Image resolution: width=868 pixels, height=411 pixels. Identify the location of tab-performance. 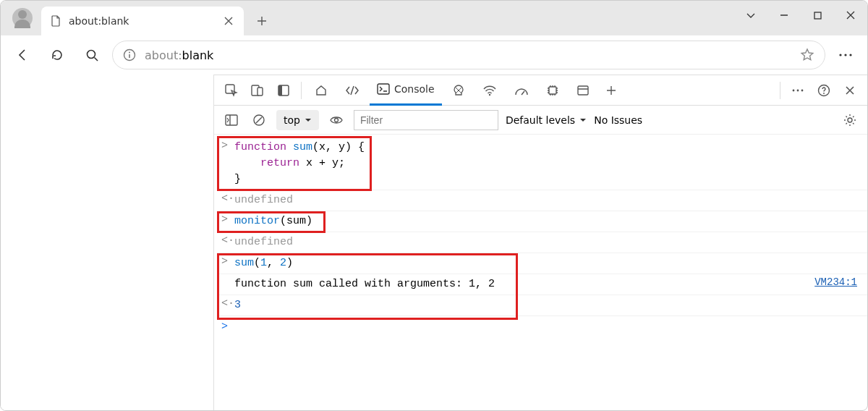
(522, 90).